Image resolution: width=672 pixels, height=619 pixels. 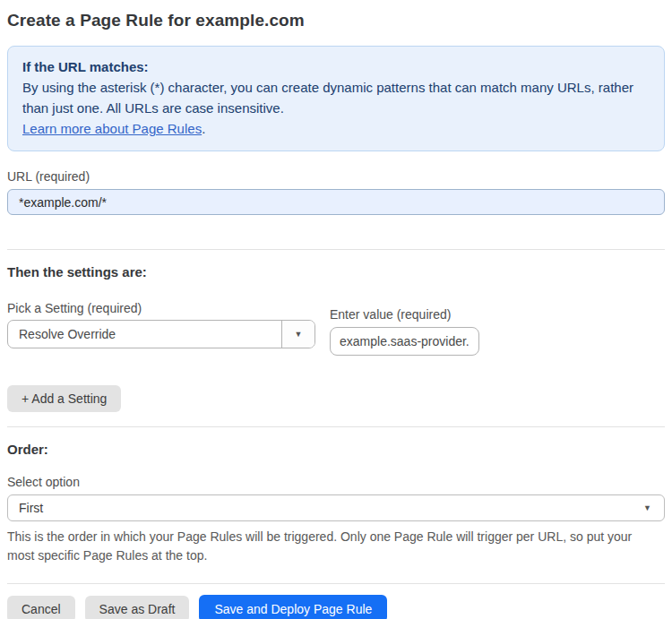 I want to click on form-actions: Cancel Save as Draft Save and Deploy Pag…, so click(x=336, y=607).